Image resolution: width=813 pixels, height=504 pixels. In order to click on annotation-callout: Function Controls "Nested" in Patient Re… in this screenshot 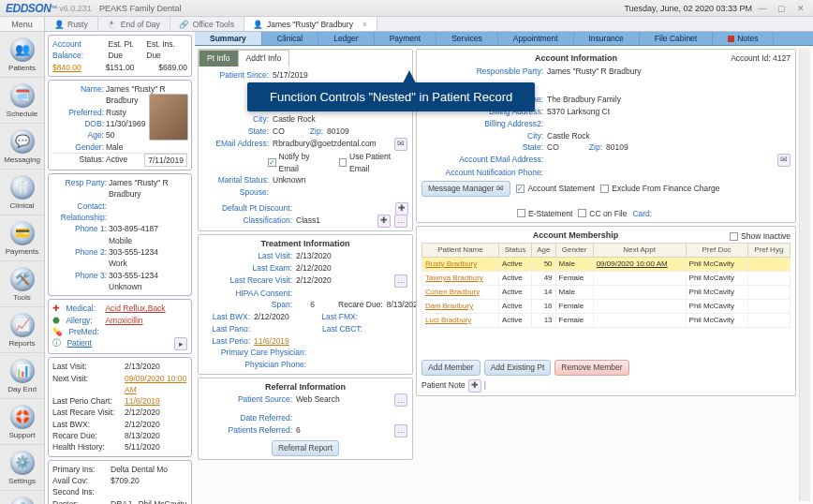, I will do `click(392, 97)`.